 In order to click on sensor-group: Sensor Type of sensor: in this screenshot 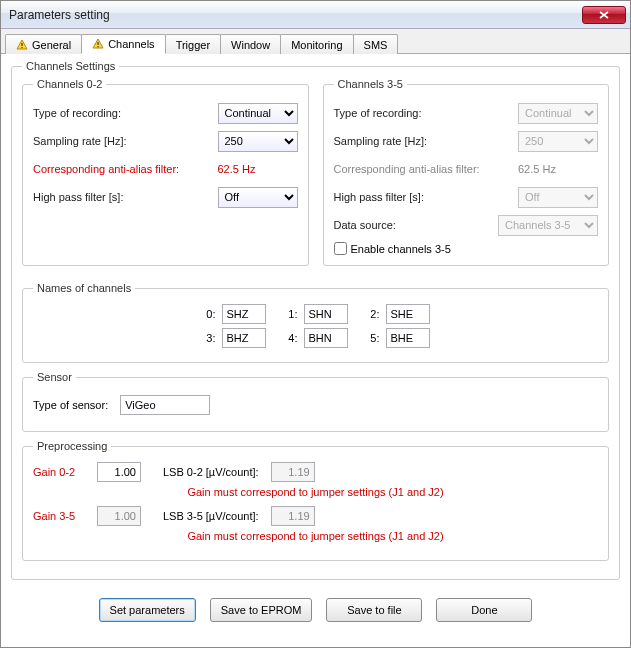, I will do `click(316, 402)`.